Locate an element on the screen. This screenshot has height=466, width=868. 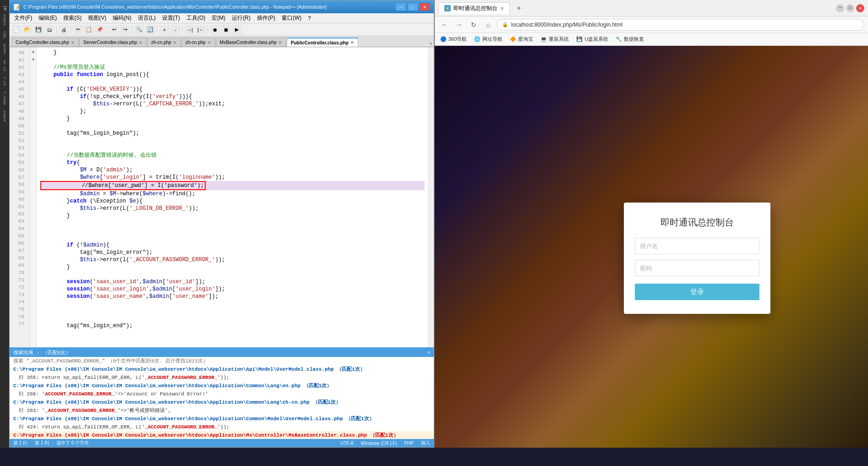
browser-tab-label: 即时通讯总控制台 is located at coordinates (475, 8).